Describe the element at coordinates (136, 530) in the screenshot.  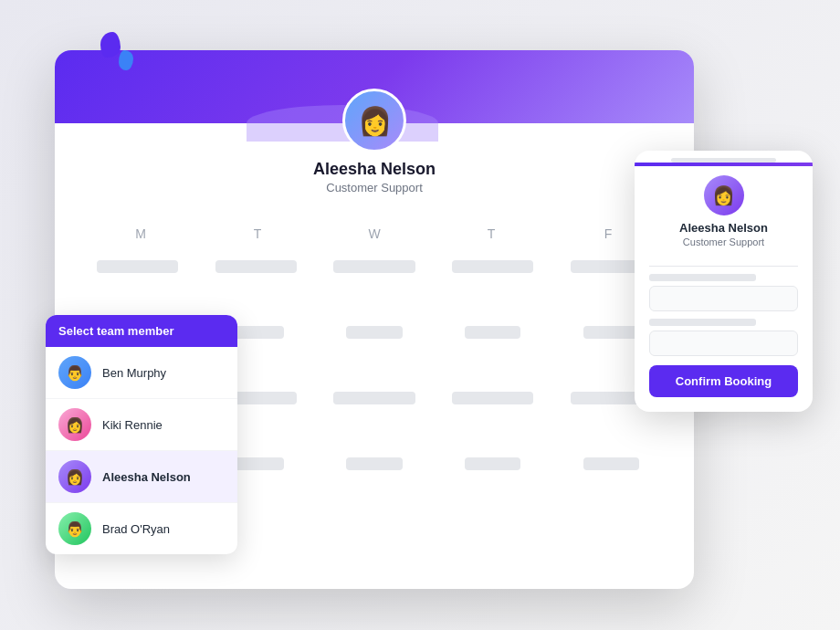
I see `member-name-brad: Brad O'Ryan` at that location.